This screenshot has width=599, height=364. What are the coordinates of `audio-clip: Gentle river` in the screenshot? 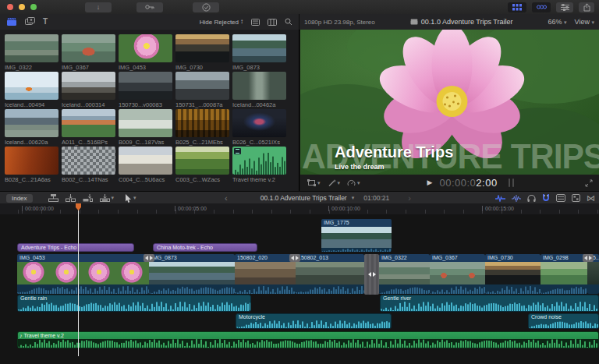 It's located at (490, 303).